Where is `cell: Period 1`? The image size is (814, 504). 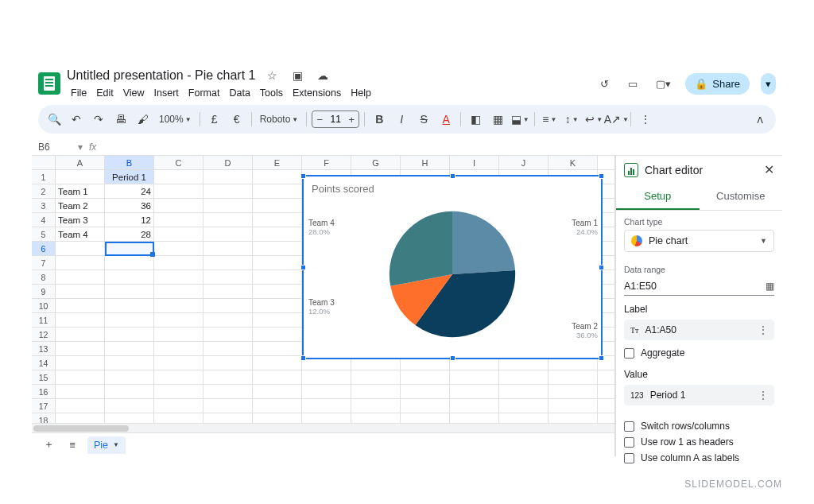 cell: Period 1 is located at coordinates (130, 176).